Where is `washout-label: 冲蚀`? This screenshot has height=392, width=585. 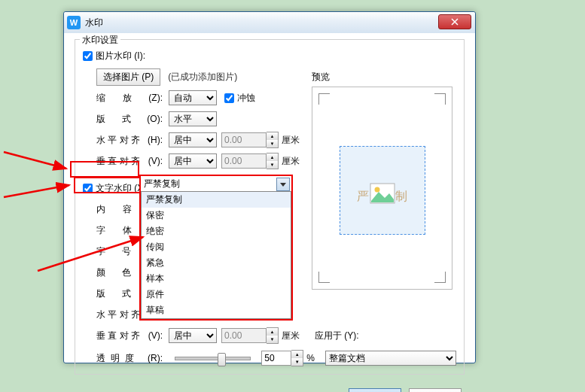 washout-label: 冲蚀 is located at coordinates (246, 98).